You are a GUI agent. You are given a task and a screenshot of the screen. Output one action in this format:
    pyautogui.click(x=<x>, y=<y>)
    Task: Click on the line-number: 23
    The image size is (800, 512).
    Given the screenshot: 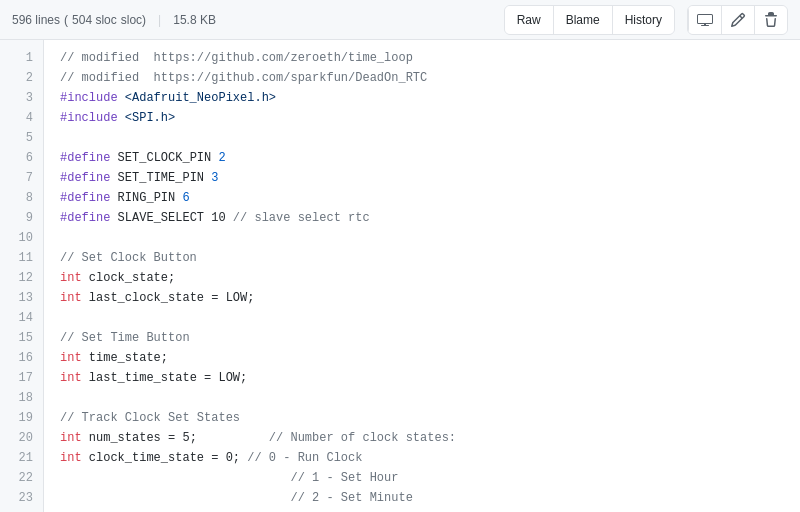 What is the action you would take?
    pyautogui.click(x=22, y=498)
    